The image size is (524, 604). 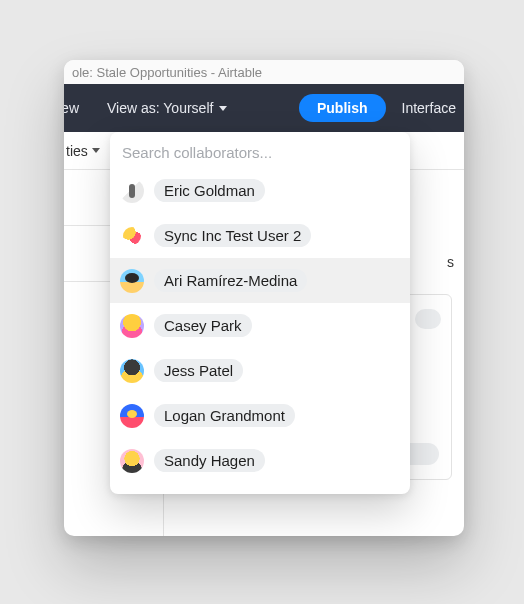 I want to click on nav-item-label: Interface, so click(x=429, y=108).